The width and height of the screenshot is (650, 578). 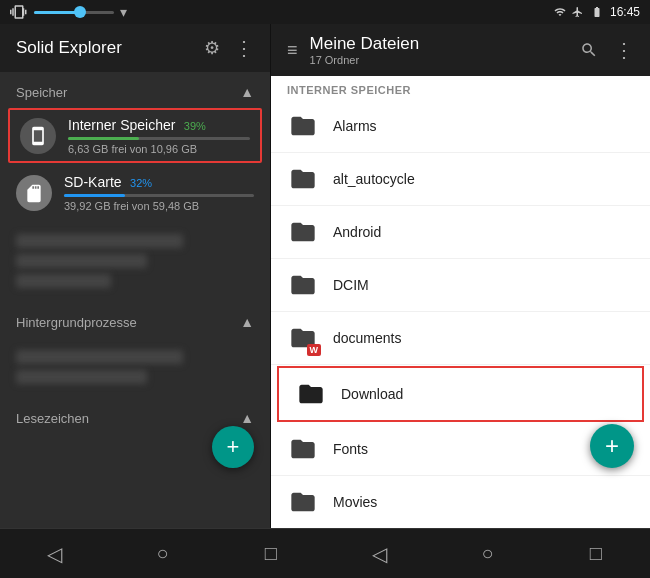 I want to click on sd-storage-name: SD-Karte, so click(x=93, y=182).